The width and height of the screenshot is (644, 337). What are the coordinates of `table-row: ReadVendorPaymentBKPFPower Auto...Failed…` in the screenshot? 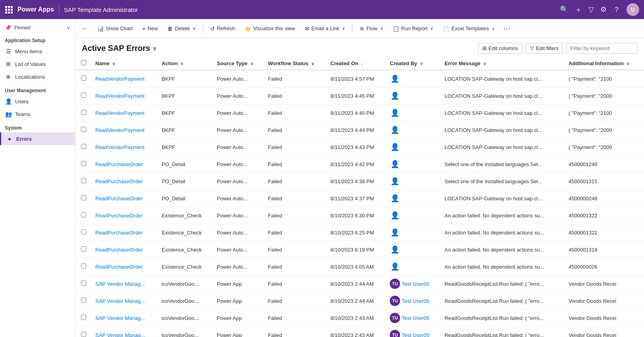 It's located at (360, 147).